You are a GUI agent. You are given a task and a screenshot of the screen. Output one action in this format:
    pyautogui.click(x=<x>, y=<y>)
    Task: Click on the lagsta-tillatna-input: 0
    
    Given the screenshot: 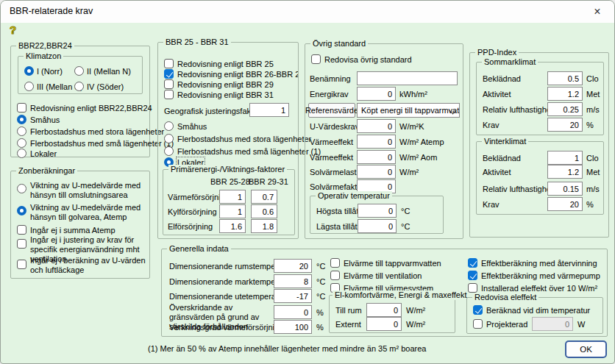 What is the action you would take?
    pyautogui.click(x=377, y=226)
    